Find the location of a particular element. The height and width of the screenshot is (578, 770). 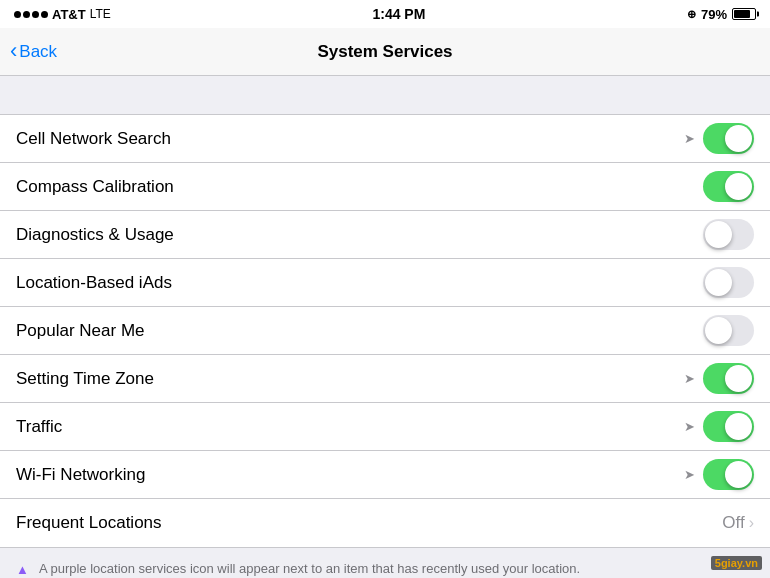

battery-icon is located at coordinates (744, 14).